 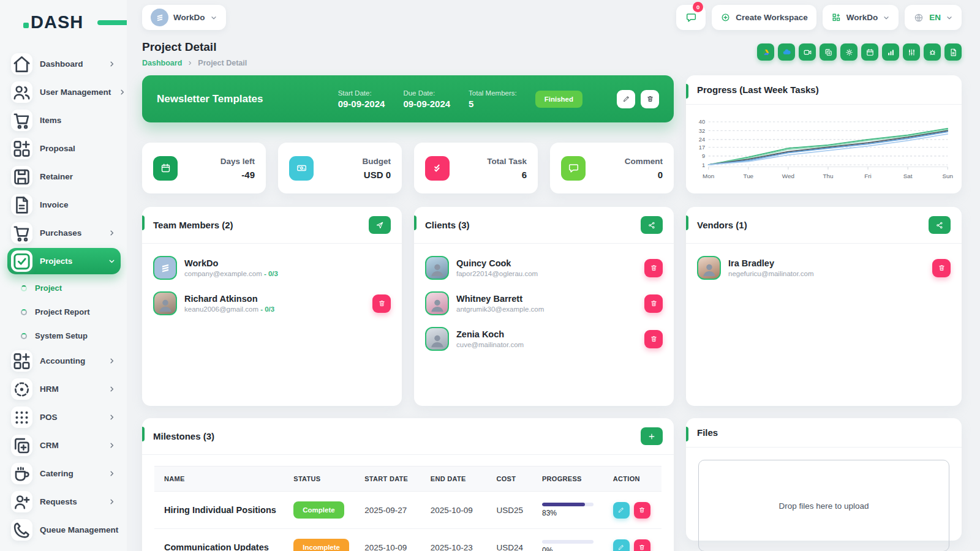 I want to click on member-meta: - 0/3, so click(x=271, y=274).